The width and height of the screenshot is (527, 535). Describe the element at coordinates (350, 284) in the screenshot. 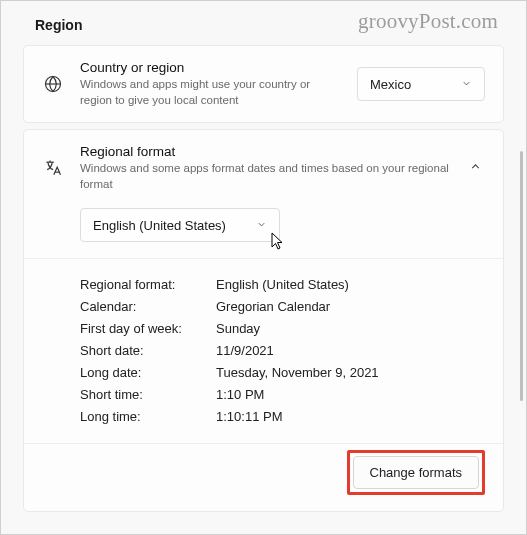

I see `detail-val: English (United States)` at that location.